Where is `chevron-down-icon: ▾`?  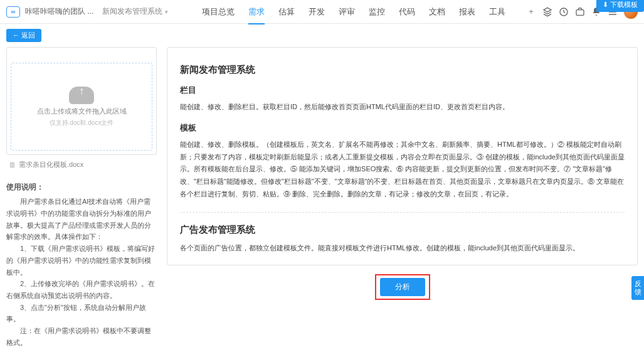
chevron-down-icon: ▾ is located at coordinates (167, 12).